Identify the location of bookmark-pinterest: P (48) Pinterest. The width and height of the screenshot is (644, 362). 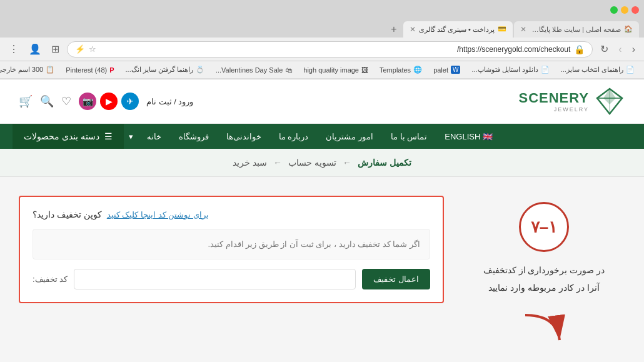
(90, 70).